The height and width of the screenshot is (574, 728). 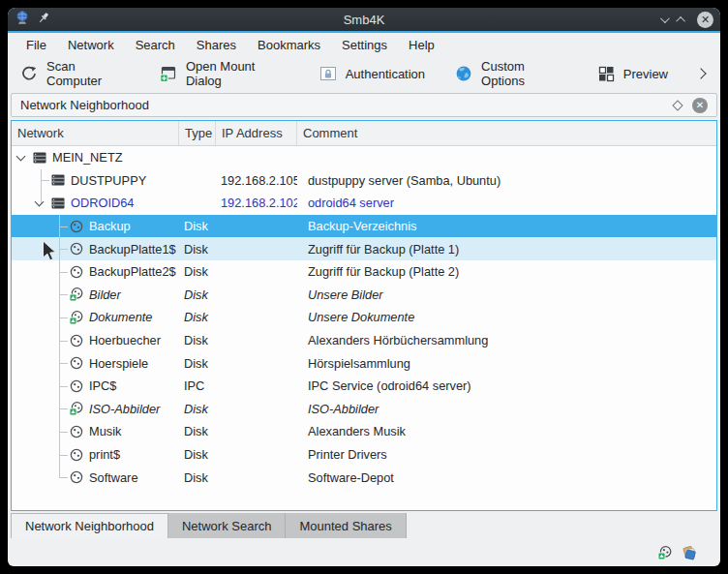 I want to click on tree-row: MEIN_NETZ, so click(x=364, y=158).